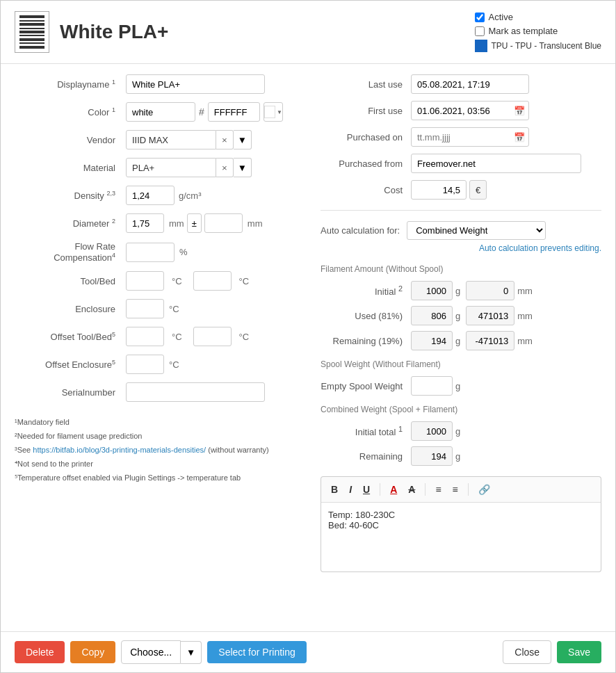 The width and height of the screenshot is (616, 673). I want to click on material-row: Material PLA+ × ▼, so click(161, 168).